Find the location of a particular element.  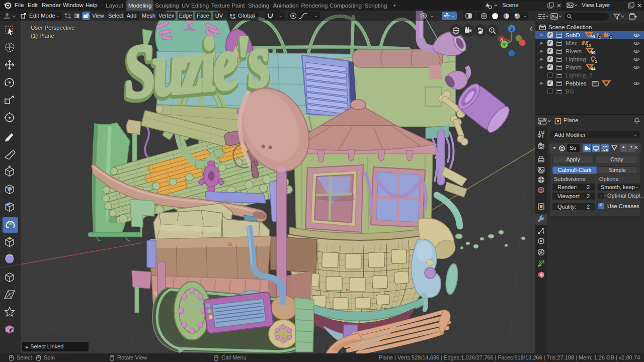

svg-text: 10 is located at coordinates (589, 45).